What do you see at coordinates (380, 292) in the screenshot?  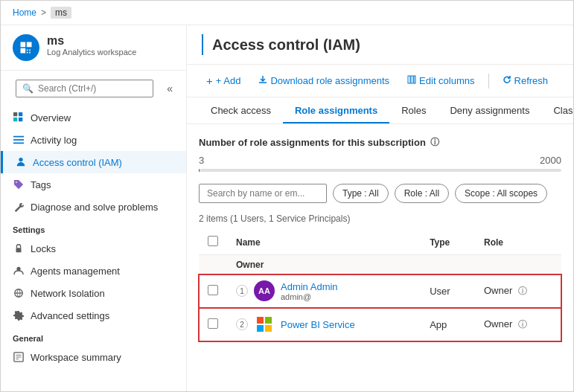 I see `table-row: 1 AA Admin Admin admin@ User` at bounding box center [380, 292].